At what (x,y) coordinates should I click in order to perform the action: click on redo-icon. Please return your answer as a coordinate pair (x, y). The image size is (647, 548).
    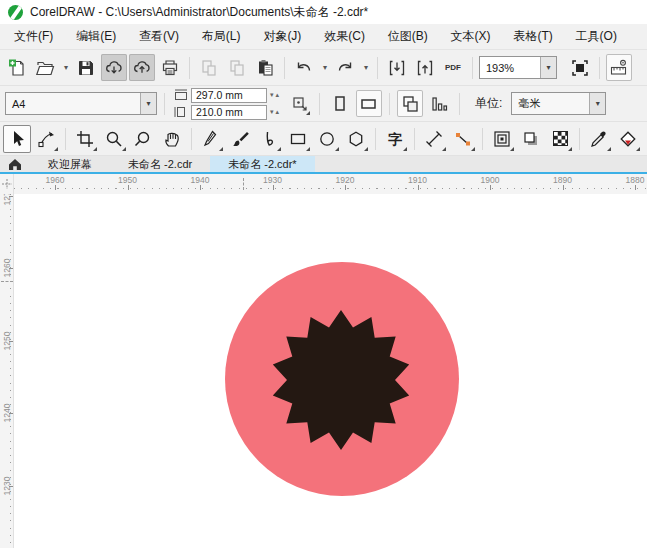
    Looking at the image, I should click on (345, 68).